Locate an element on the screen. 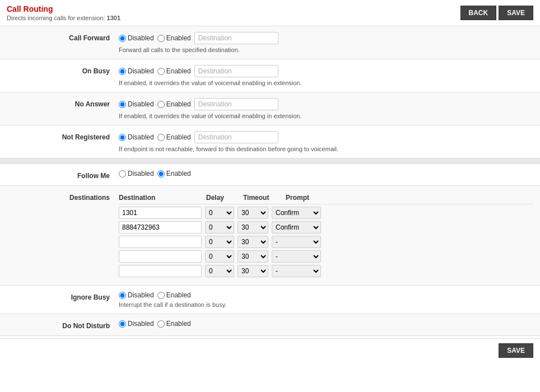 The image size is (540, 392). on-busy-content: Disabled Enabled If enabled, it override… is located at coordinates (326, 76).